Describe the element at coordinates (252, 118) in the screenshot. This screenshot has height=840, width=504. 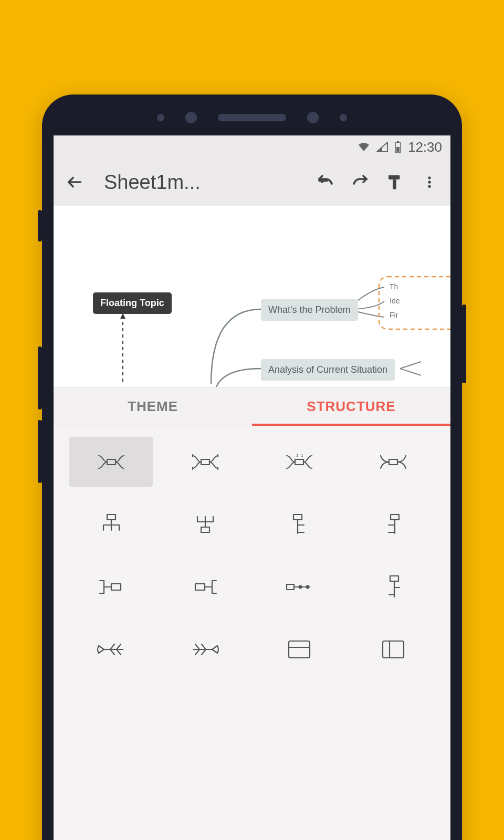
I see `phone-sensors` at that location.